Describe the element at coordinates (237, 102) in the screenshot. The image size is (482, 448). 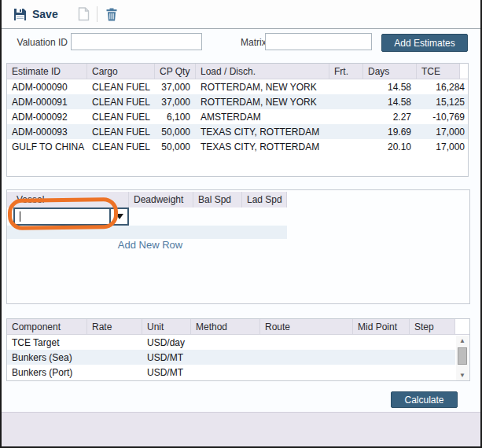
I see `table-row: ADM-000091 CLEAN FUEL 37,000 ROTTERDAM, …` at that location.